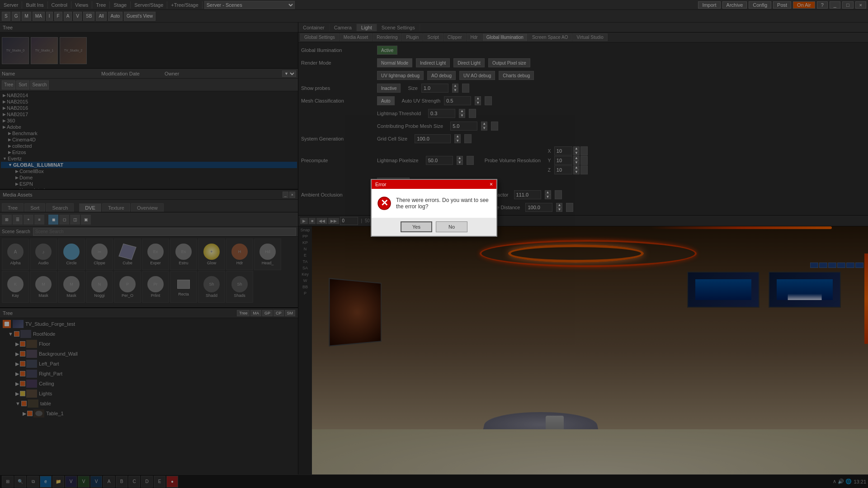  What do you see at coordinates (434, 203) in the screenshot?
I see `dialog-content: ✕ There were errors. Do you want to see …` at bounding box center [434, 203].